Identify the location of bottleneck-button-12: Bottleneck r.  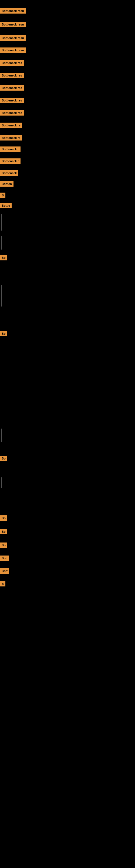
(10, 161).